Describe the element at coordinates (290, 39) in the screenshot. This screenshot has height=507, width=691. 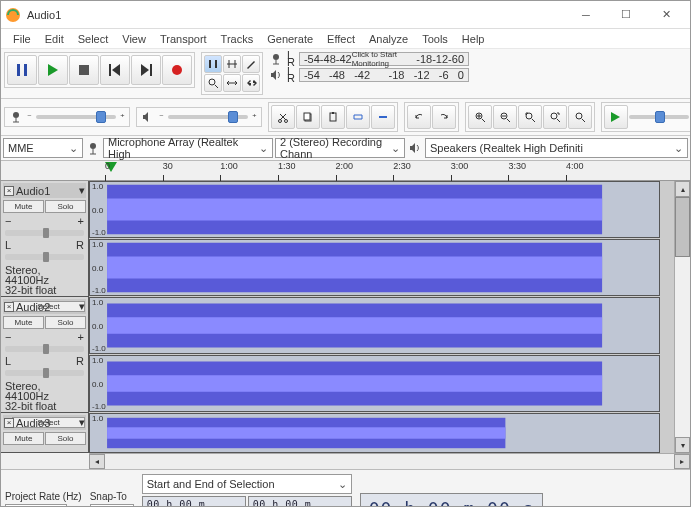
I see `menu-generate: Generate` at that location.